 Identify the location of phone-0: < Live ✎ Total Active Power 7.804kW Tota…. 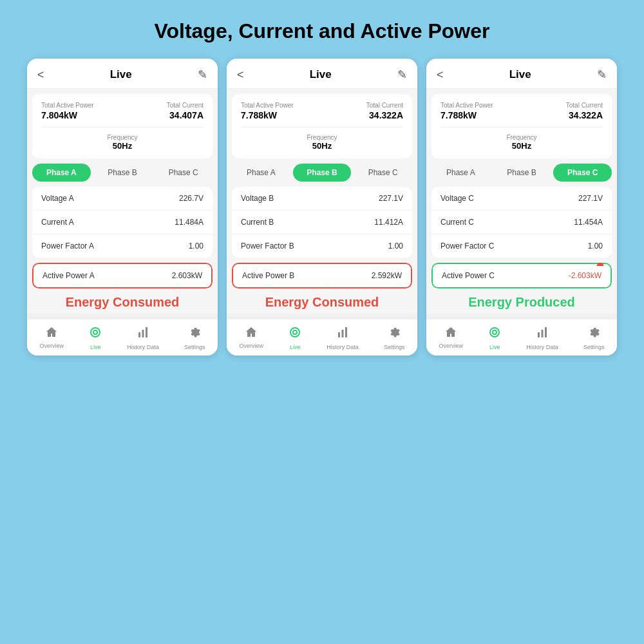
(122, 207).